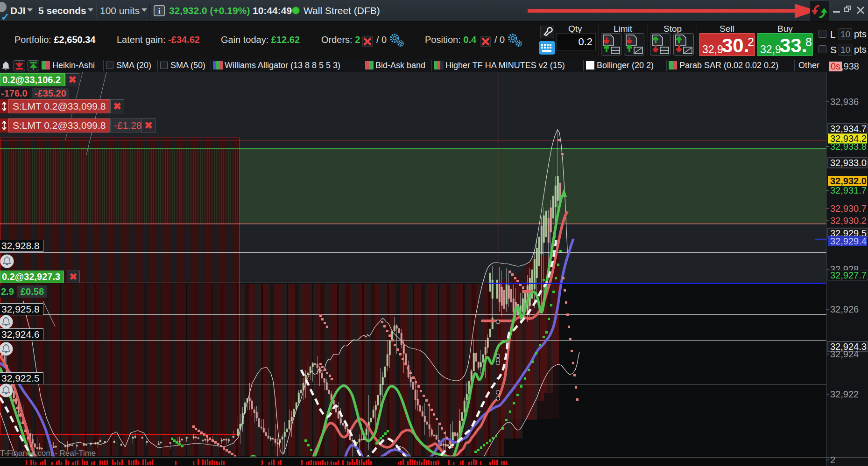 The height and width of the screenshot is (466, 868). I want to click on svg-text: 32,930.2, so click(848, 221).